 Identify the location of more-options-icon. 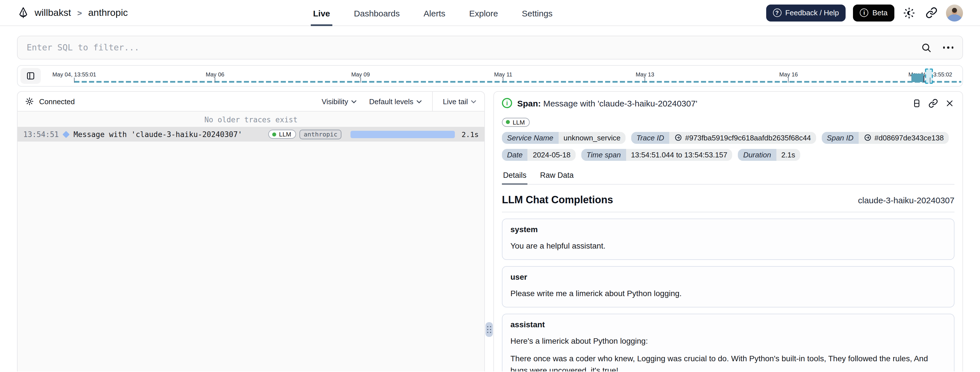
(948, 48).